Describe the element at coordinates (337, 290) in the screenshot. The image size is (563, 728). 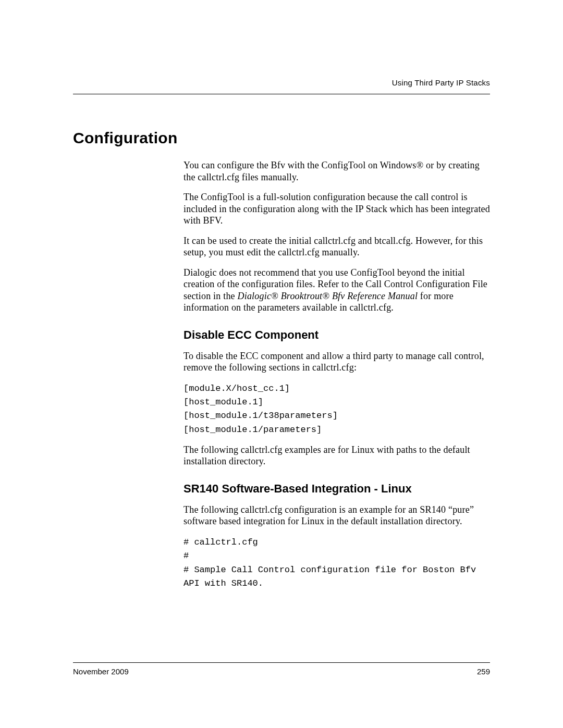
I see `paragraph: Dialogic does not recommend that you use…` at that location.